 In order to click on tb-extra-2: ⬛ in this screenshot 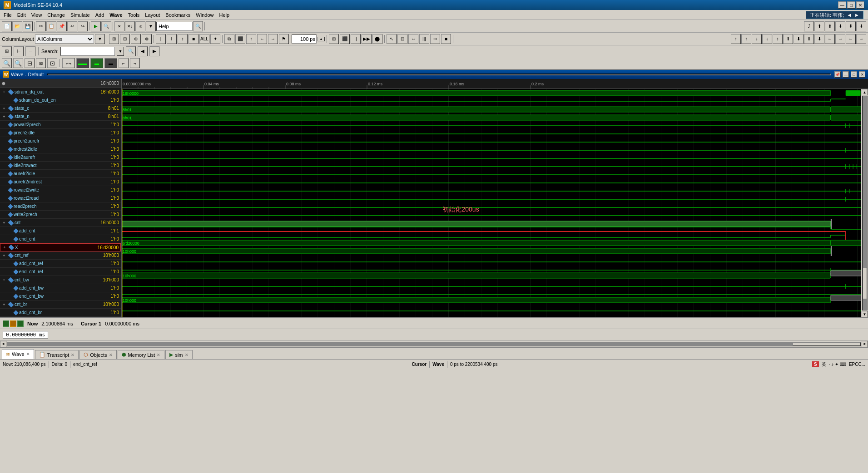, I will do `click(345, 39)`.